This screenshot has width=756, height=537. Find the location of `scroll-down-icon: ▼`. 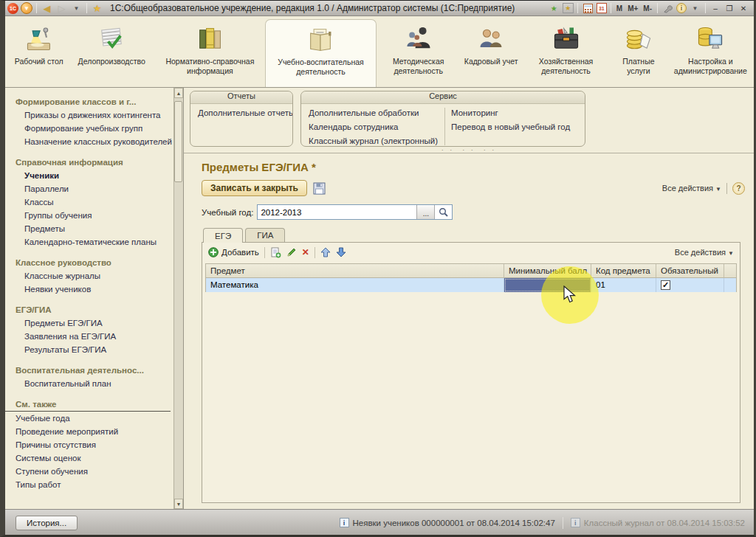

scroll-down-icon: ▼ is located at coordinates (179, 504).